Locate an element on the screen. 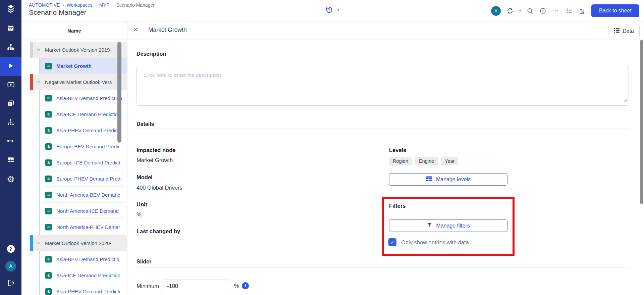 The height and width of the screenshot is (295, 644). info-icon: i is located at coordinates (246, 286).